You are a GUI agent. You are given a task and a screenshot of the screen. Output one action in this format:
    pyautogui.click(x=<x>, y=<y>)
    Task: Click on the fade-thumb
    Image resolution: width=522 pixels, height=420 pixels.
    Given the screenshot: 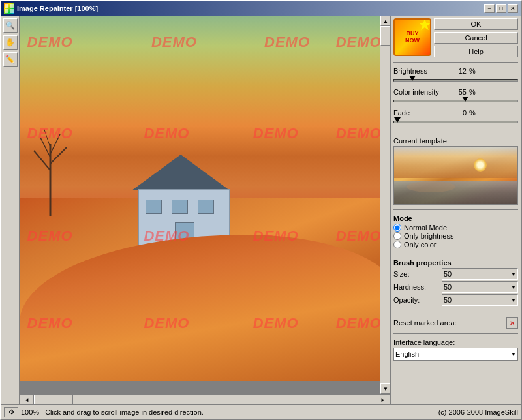 What is the action you would take?
    pyautogui.click(x=397, y=120)
    